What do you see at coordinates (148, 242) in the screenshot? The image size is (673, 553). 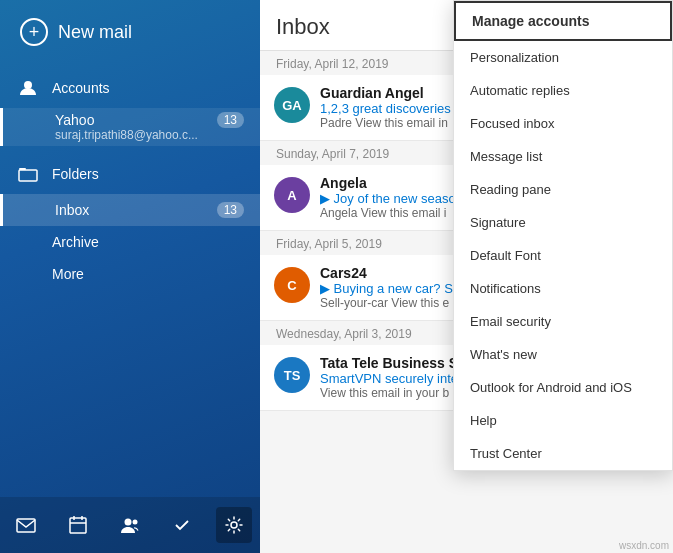 I see `archive-folder-label: Archive` at bounding box center [148, 242].